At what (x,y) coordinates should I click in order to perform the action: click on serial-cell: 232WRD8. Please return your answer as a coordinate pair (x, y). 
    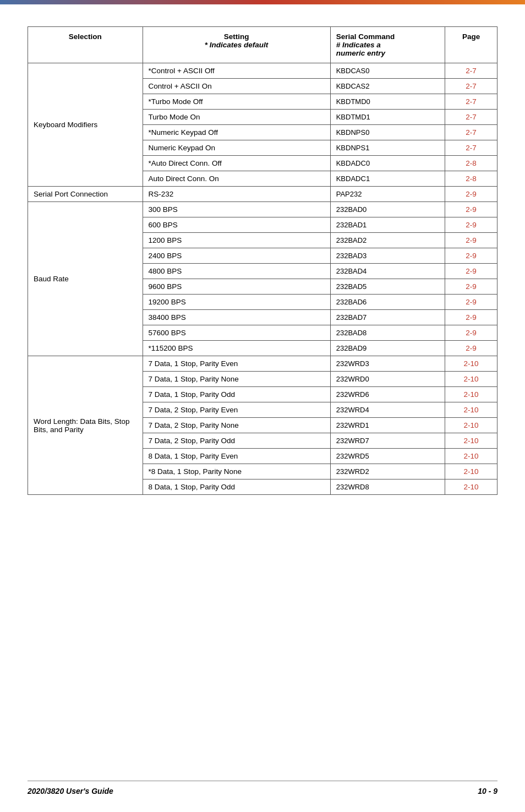
    Looking at the image, I should click on (387, 487).